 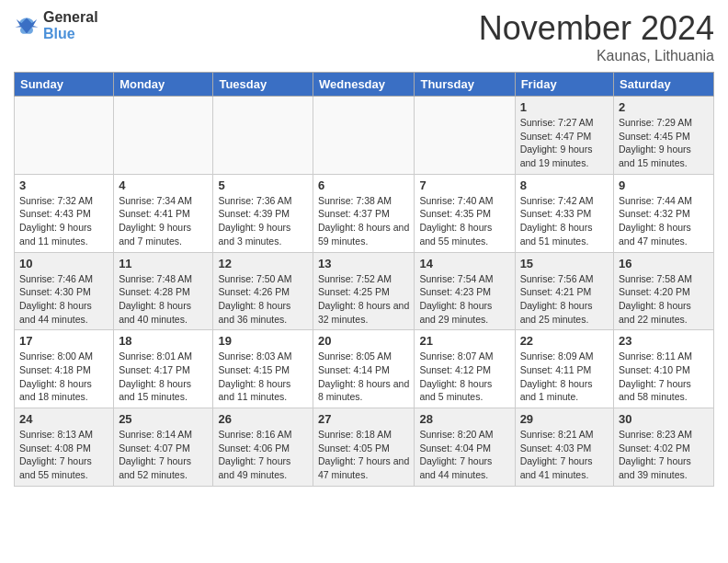 What do you see at coordinates (664, 377) in the screenshot?
I see `day-info: Sunrise: 8:11 AM Sunset: 4:10 PM Dayligh…` at bounding box center [664, 377].